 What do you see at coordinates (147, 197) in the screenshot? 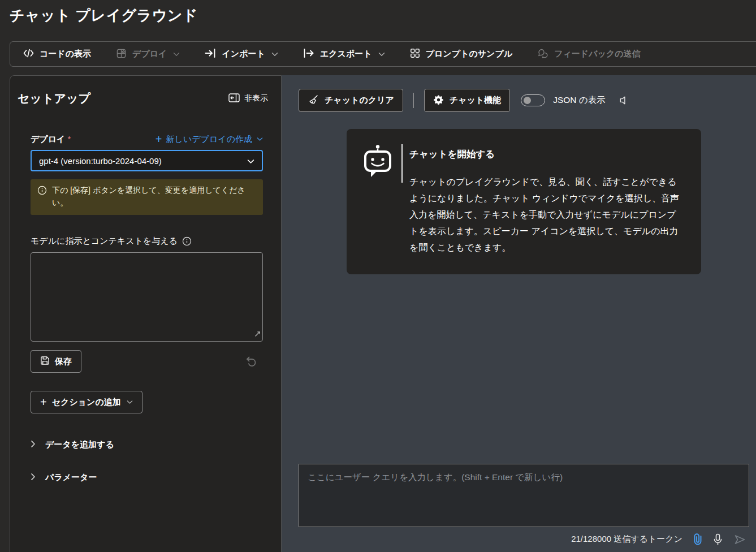
I see `save-warning-banner: 下の [保存] ボタンを選択して、変更を適用してください。` at bounding box center [147, 197].